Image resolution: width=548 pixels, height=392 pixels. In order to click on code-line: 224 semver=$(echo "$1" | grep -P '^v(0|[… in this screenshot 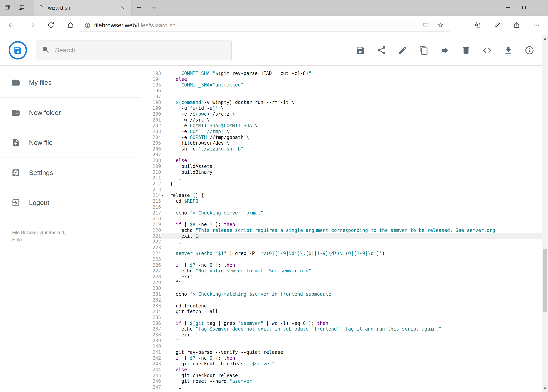, I will do `click(345, 254)`.